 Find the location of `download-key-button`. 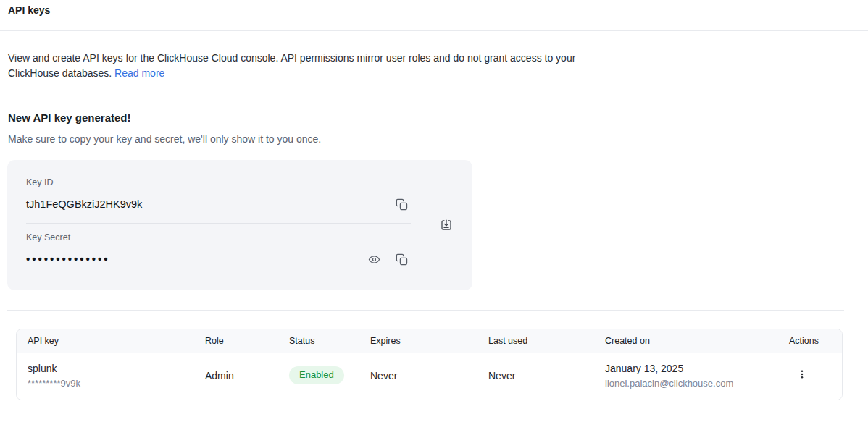

download-key-button is located at coordinates (446, 225).